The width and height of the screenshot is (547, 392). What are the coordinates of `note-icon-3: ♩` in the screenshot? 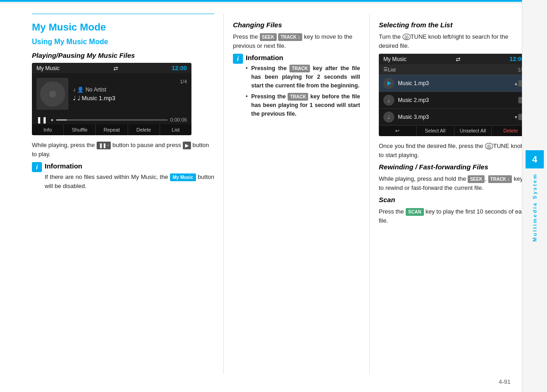 It's located at (389, 117).